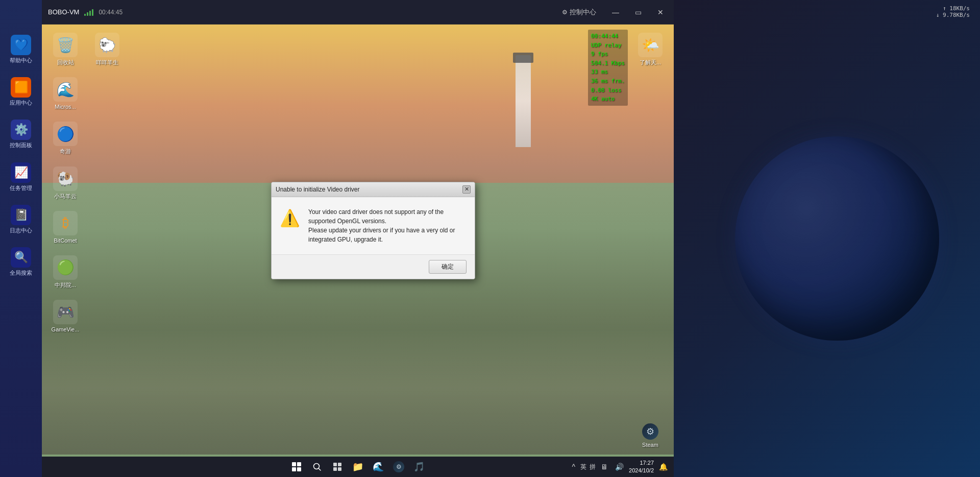 The image size is (980, 477). What do you see at coordinates (303, 12) in the screenshot?
I see `vm-title-left: BOBO-VM 00:44:45` at bounding box center [303, 12].